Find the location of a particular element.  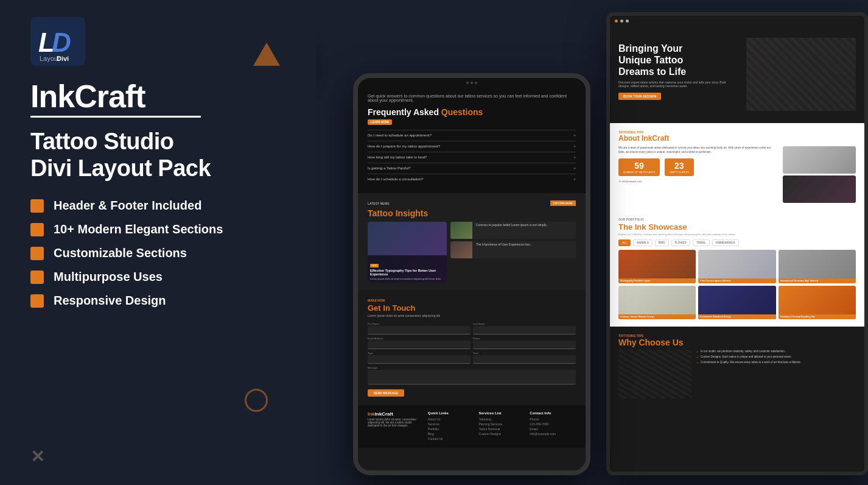

firstname-field is located at coordinates (419, 330).